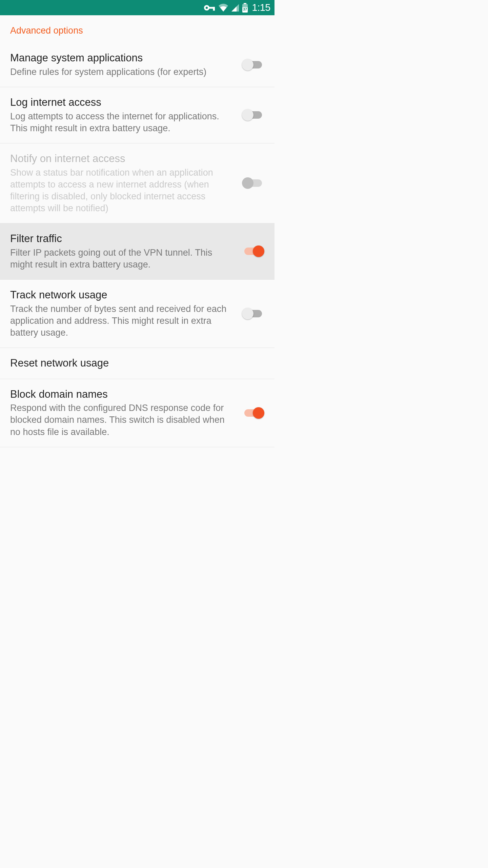 This screenshot has height=868, width=488. What do you see at coordinates (137, 183) in the screenshot?
I see `row-notify-internet-access: Notify on internet access Show a status …` at bounding box center [137, 183].